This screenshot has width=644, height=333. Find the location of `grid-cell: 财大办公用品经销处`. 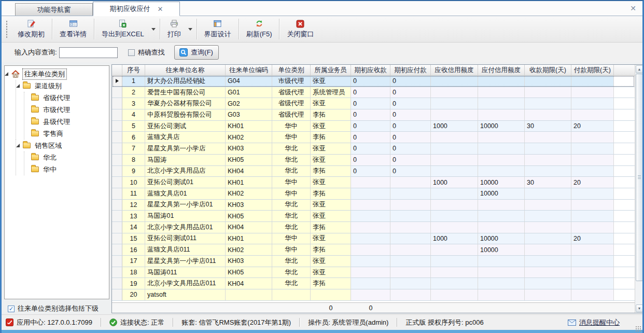

grid-cell: 财大办公用品经销处 is located at coordinates (186, 81).